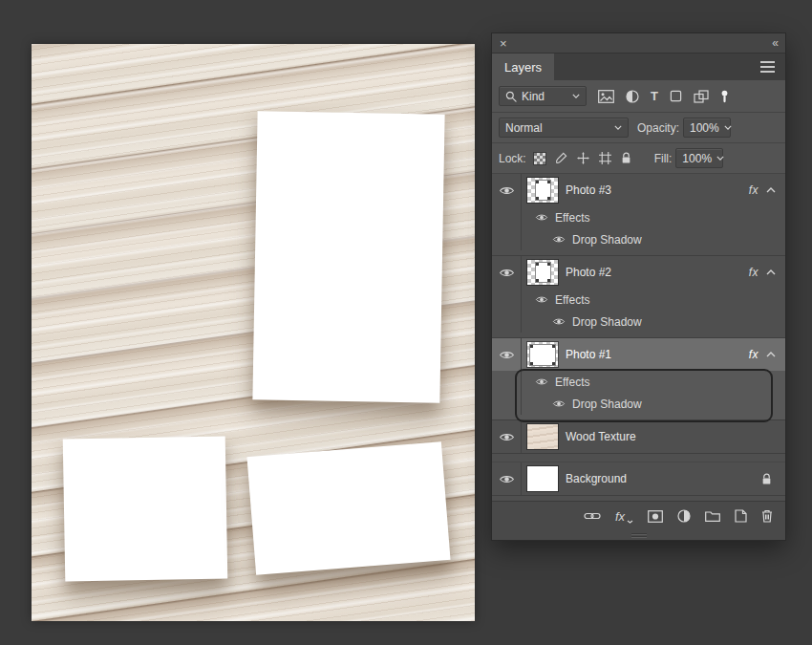 Image resolution: width=812 pixels, height=645 pixels. What do you see at coordinates (638, 355) in the screenshot?
I see `layer-row-photo-1: Photo #1 fx` at bounding box center [638, 355].